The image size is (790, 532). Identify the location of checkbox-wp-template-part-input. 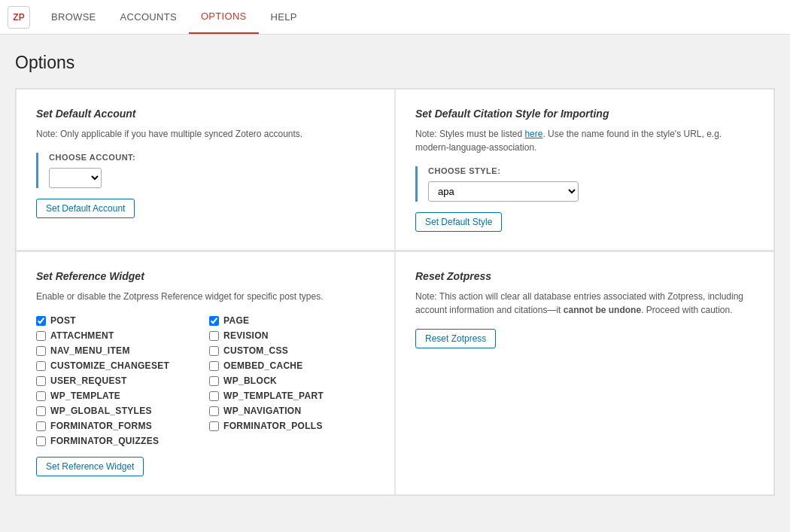
(214, 396).